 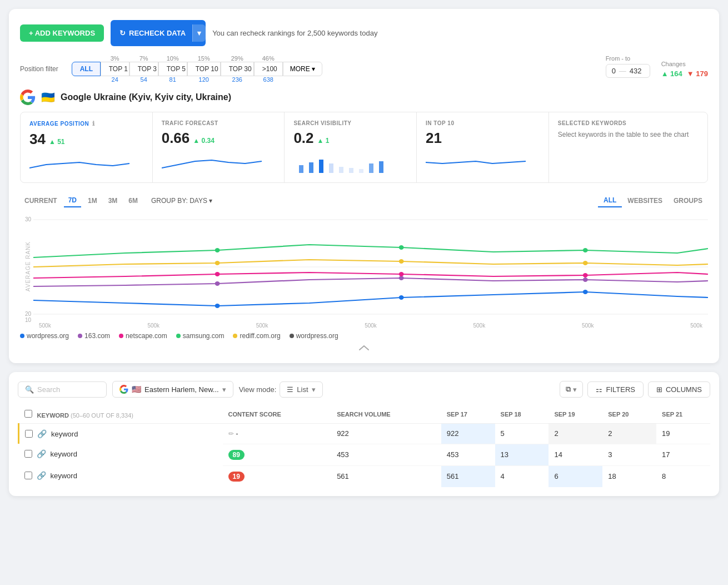 What do you see at coordinates (257, 336) in the screenshot?
I see `legend-rediff: rediff.com.org` at bounding box center [257, 336].